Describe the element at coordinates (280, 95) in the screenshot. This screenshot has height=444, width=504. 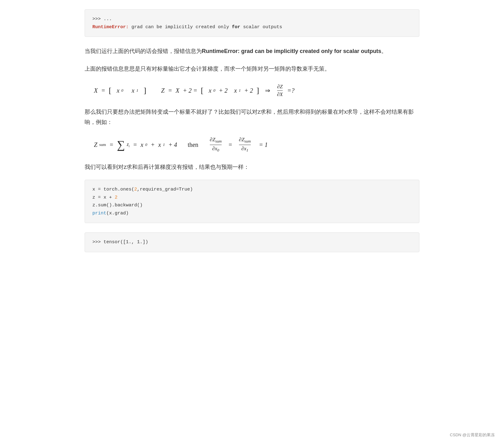
I see `frac-denominator-1: ∂X` at that location.